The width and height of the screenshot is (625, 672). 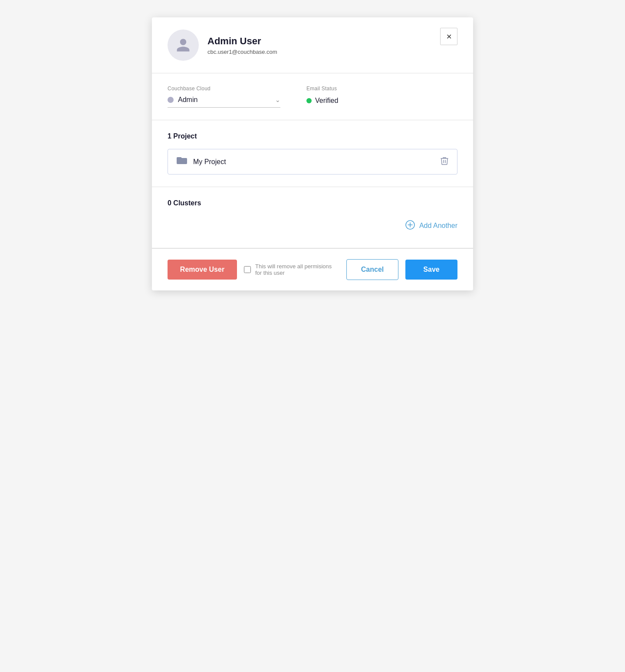 What do you see at coordinates (322, 95) in the screenshot?
I see `email-status-field: Email Status Verified` at bounding box center [322, 95].